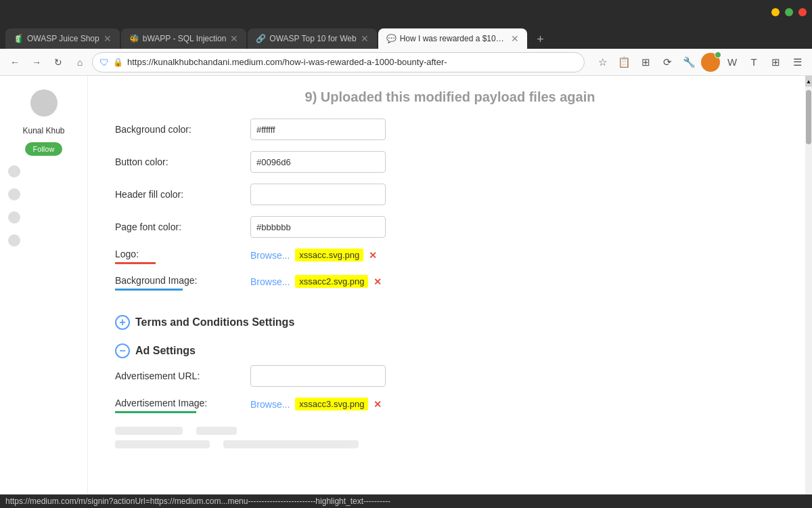  What do you see at coordinates (450, 227) in the screenshot?
I see `page-font-color-row: Page font color:` at bounding box center [450, 227].